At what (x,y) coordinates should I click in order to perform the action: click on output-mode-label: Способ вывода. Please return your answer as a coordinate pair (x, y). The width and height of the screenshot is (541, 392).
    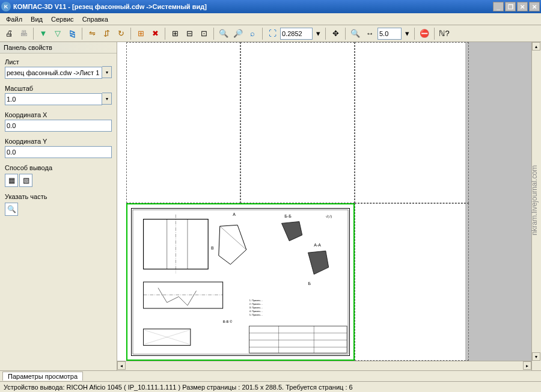
    Looking at the image, I should click on (58, 168).